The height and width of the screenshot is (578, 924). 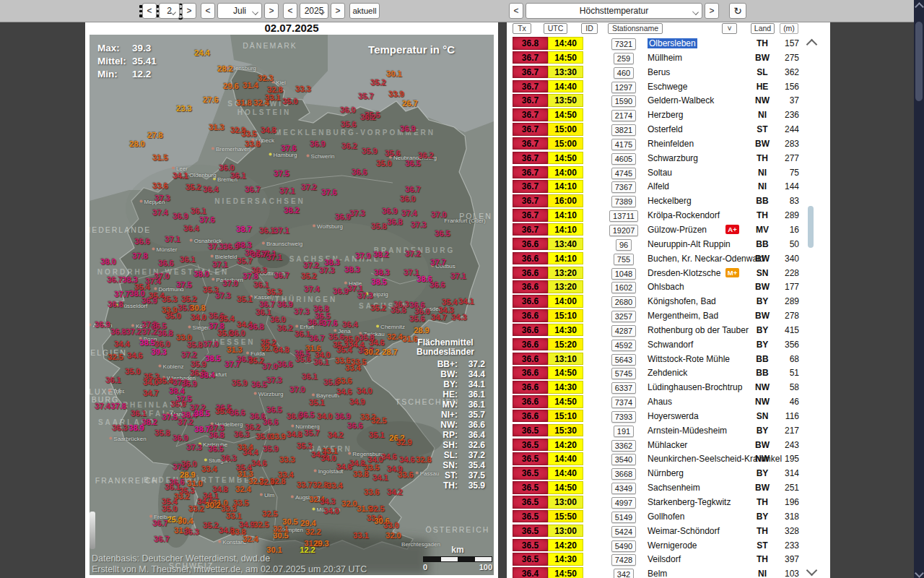 What do you see at coordinates (624, 330) in the screenshot?
I see `station-id-button: 4287` at bounding box center [624, 330].